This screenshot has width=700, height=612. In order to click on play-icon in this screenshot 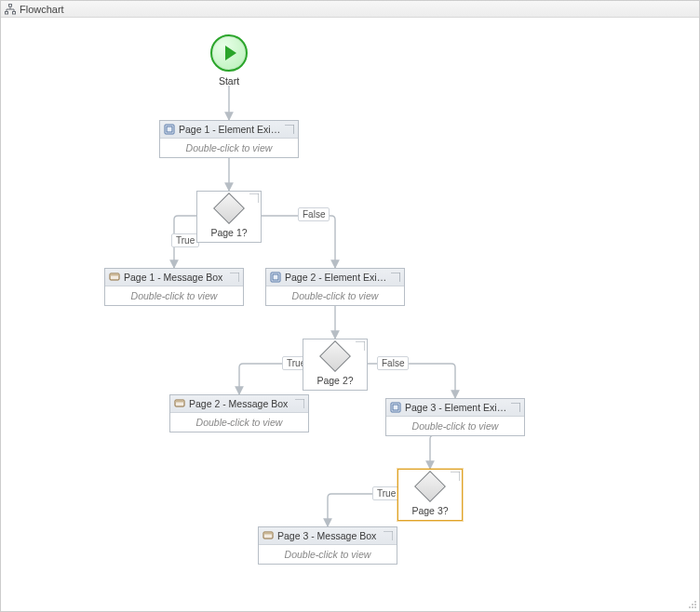, I will do `click(229, 53)`.